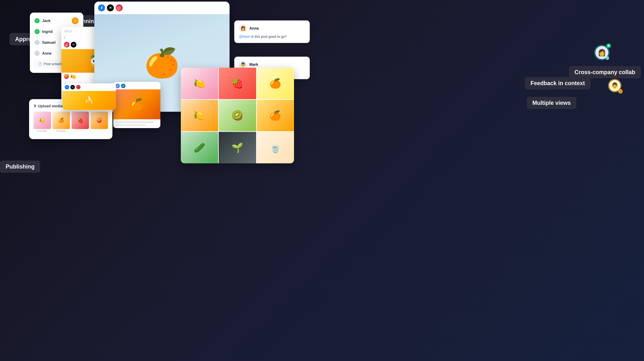 The width and height of the screenshot is (644, 361). Describe the element at coordinates (552, 103) in the screenshot. I see `multiple-views-label: Multiple views` at that location.